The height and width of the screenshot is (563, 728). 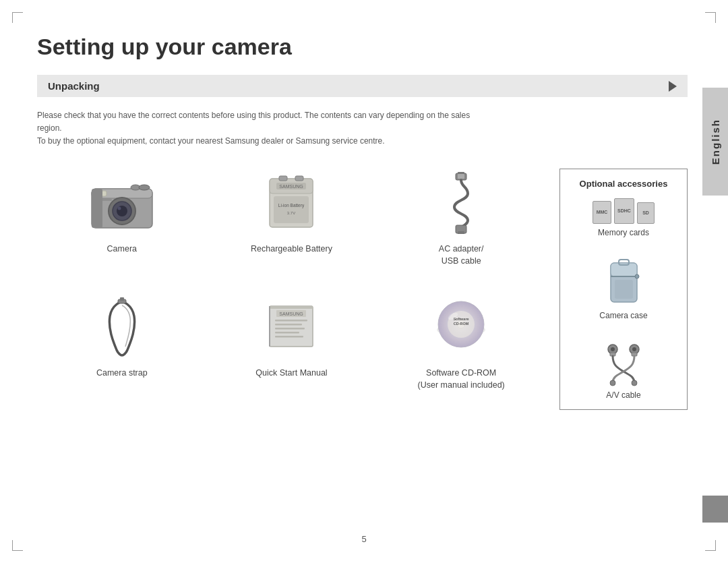 I want to click on memory-cards-label: Memory cards, so click(x=624, y=233).